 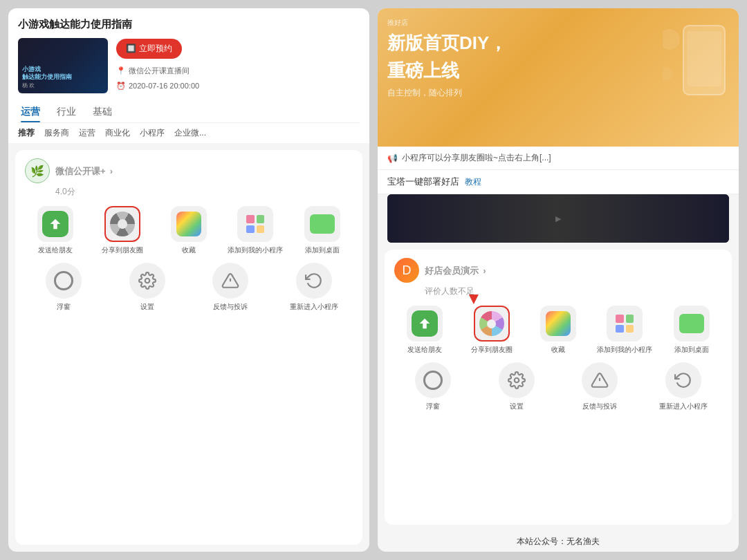 I want to click on float-icon, so click(x=64, y=281).